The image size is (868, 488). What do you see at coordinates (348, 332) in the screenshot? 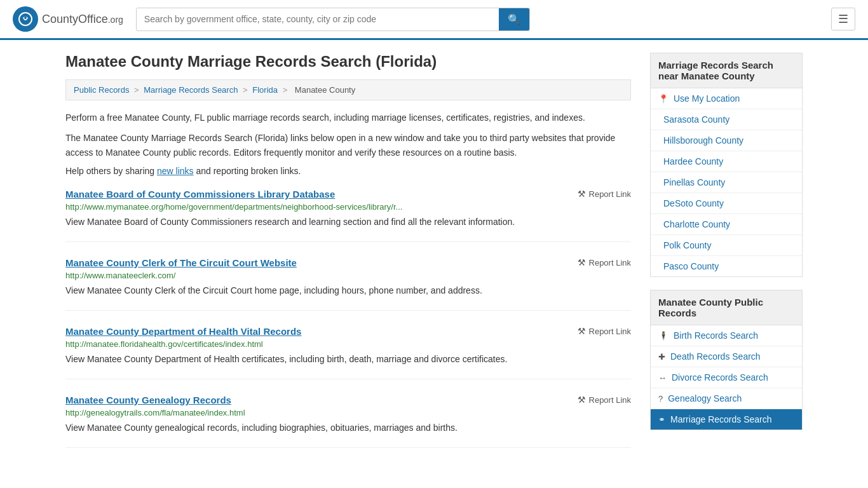
I see `result-title-row: Manatee County Department of Health Vita…` at bounding box center [348, 332].